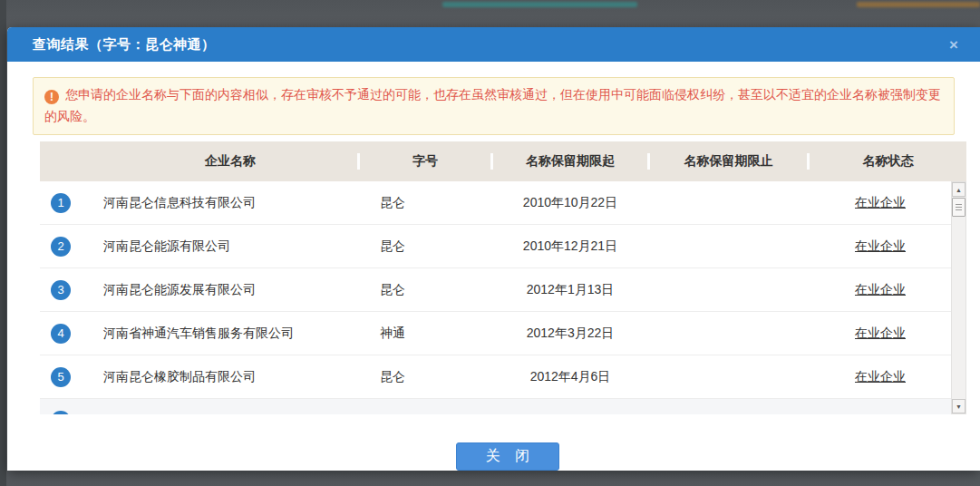  I want to click on company-name: 河南昆仑橡胶制品有限公司, so click(230, 377).